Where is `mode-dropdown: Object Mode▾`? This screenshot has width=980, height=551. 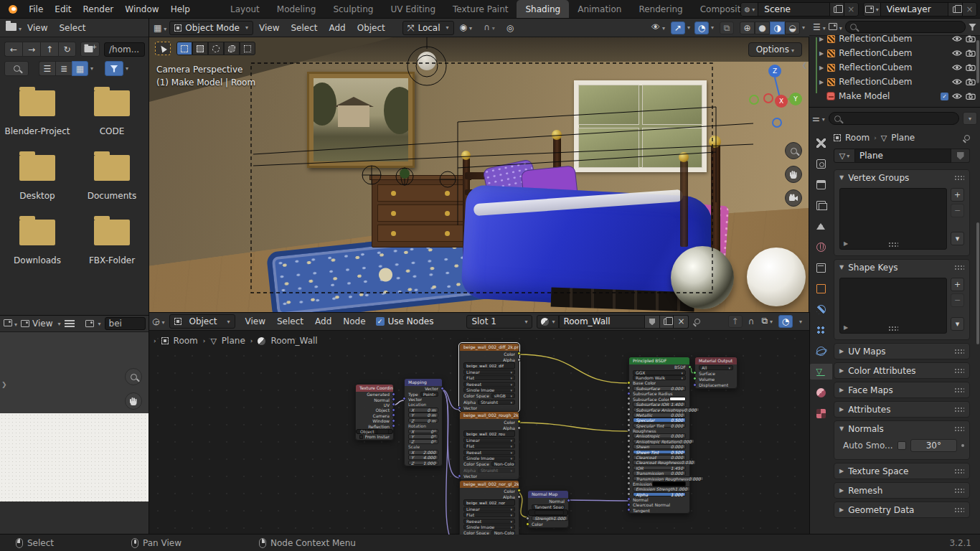
mode-dropdown: Object Mode▾ is located at coordinates (211, 28).